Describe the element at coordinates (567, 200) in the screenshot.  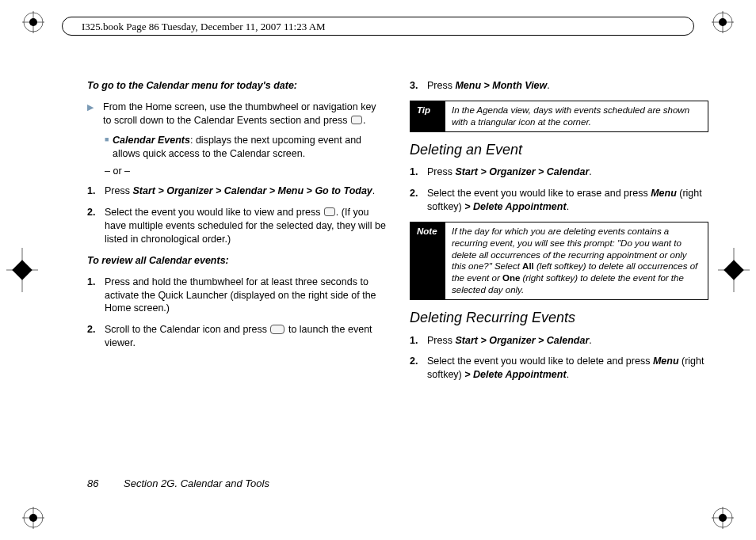
I see `text: Select the event you would like to erase…` at that location.